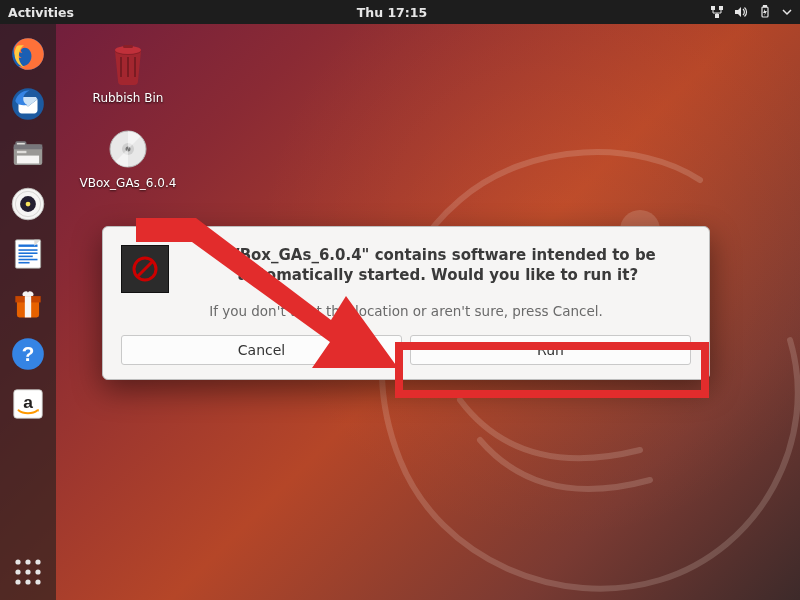 Image resolution: width=800 pixels, height=600 pixels. I want to click on top-bar: Activities Thu 17:15, so click(400, 12).